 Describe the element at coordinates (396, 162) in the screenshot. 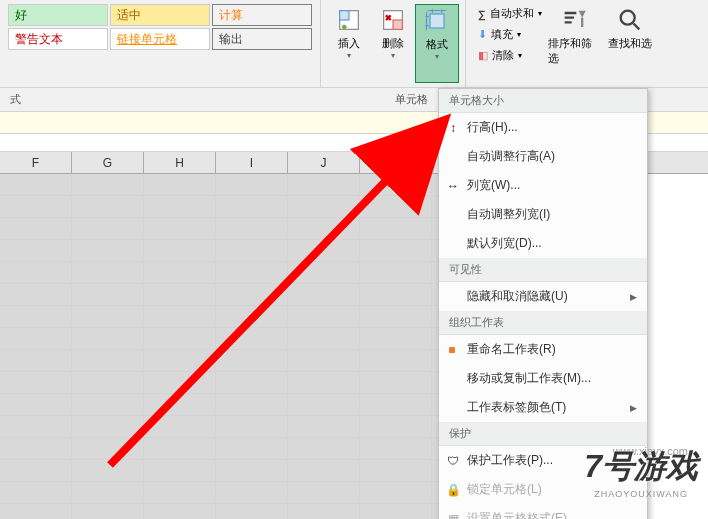

I see `column-header: K` at that location.